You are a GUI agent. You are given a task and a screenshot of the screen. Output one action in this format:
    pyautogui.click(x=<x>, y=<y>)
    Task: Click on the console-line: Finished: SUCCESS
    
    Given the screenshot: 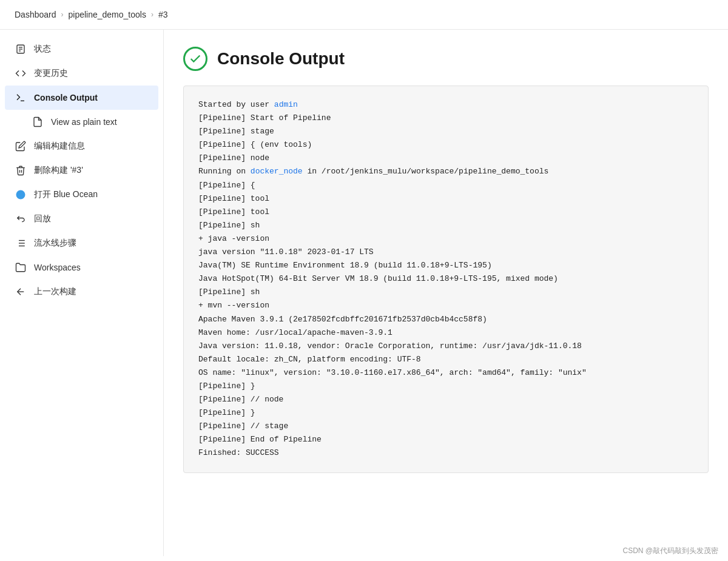 What is the action you would take?
    pyautogui.click(x=446, y=453)
    